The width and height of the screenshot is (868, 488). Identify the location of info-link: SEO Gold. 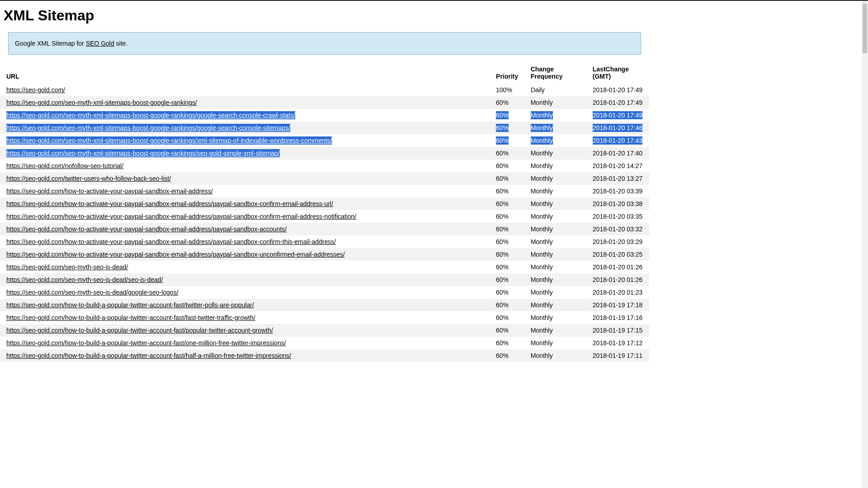
(100, 43).